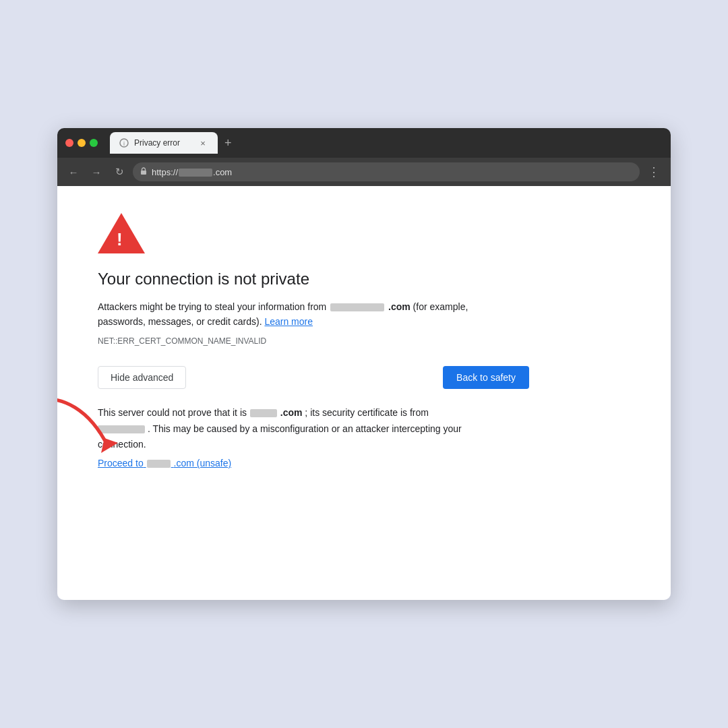 Image resolution: width=728 pixels, height=728 pixels. What do you see at coordinates (313, 377) in the screenshot?
I see `button-row: Hide advanced Back to safety` at bounding box center [313, 377].